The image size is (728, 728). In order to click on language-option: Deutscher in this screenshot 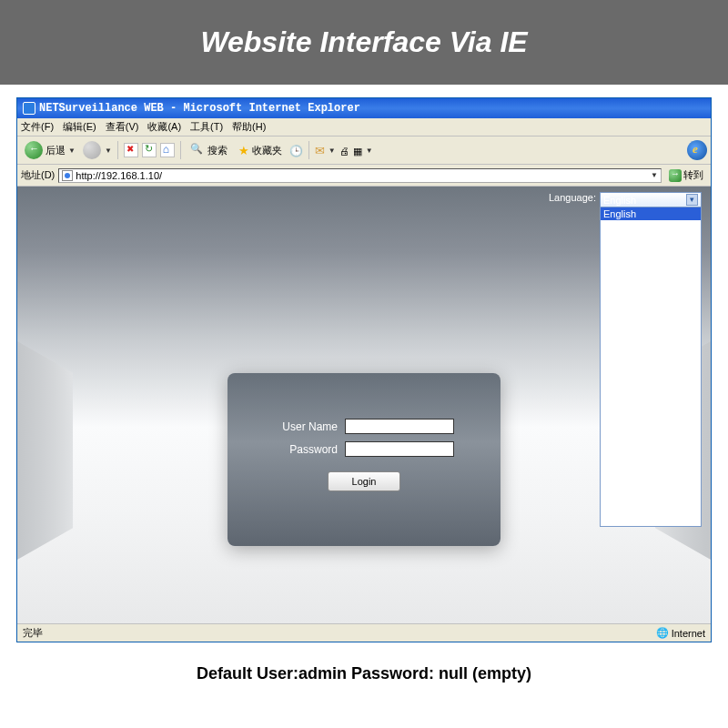, I will do `click(651, 341)`.